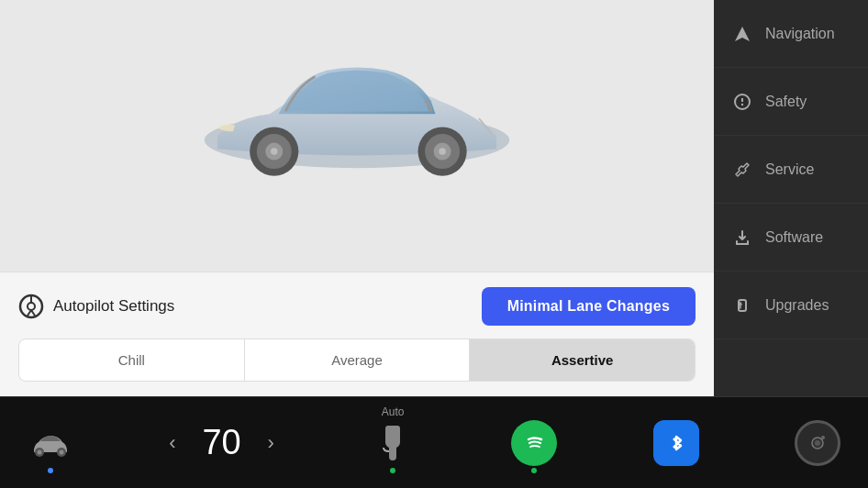 The height and width of the screenshot is (488, 868). I want to click on sidebar: Navigation Safety Service, so click(791, 198).